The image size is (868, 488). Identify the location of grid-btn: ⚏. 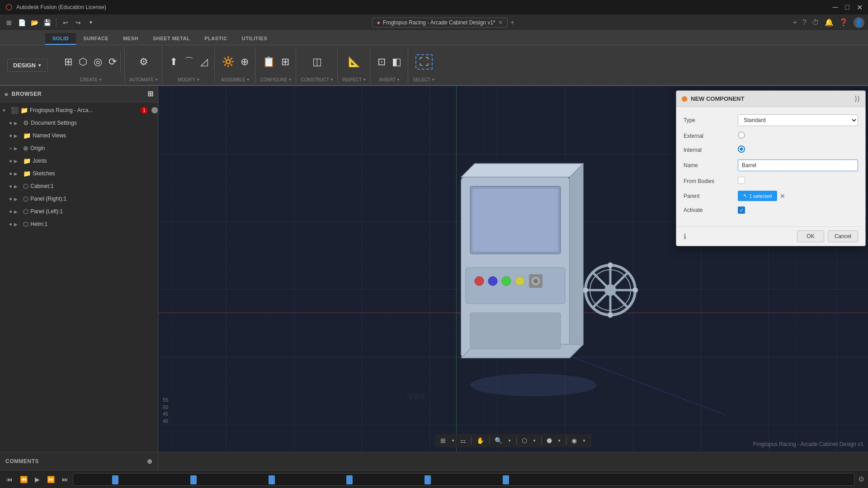
(463, 441).